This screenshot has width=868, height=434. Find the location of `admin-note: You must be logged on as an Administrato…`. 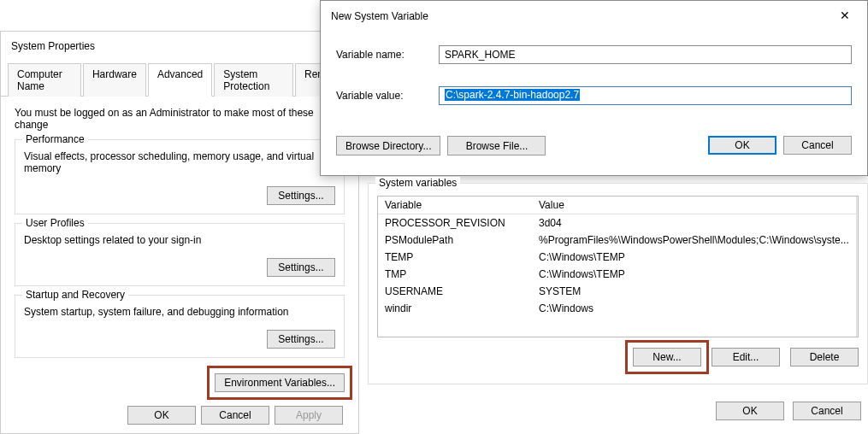

admin-note: You must be logged on as an Administrato… is located at coordinates (180, 119).